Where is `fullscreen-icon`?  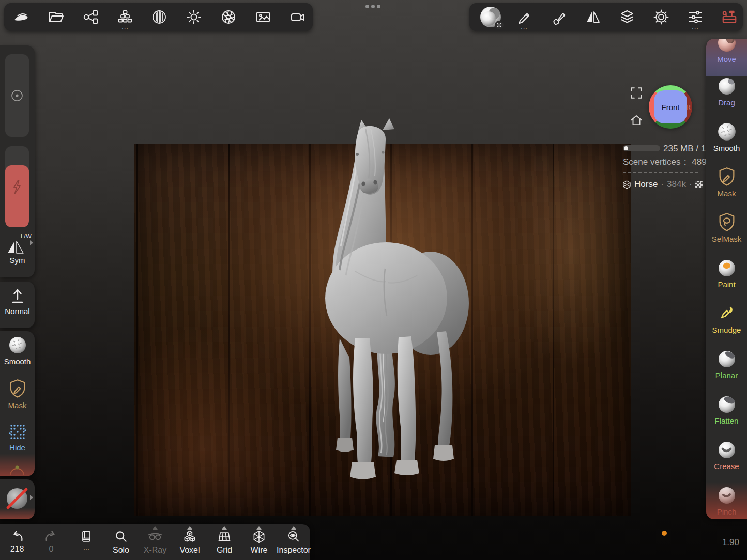
fullscreen-icon is located at coordinates (636, 93).